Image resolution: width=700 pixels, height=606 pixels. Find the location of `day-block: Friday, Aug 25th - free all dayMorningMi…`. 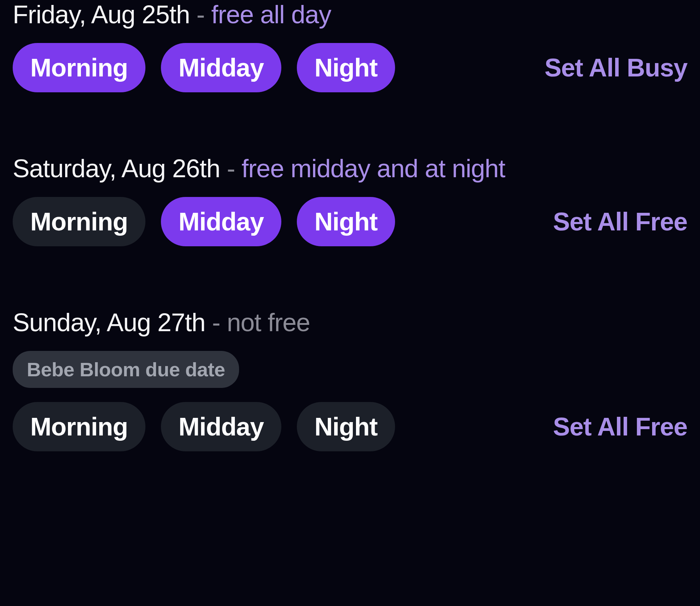

day-block: Friday, Aug 25th - free all dayMorningMi… is located at coordinates (350, 46).